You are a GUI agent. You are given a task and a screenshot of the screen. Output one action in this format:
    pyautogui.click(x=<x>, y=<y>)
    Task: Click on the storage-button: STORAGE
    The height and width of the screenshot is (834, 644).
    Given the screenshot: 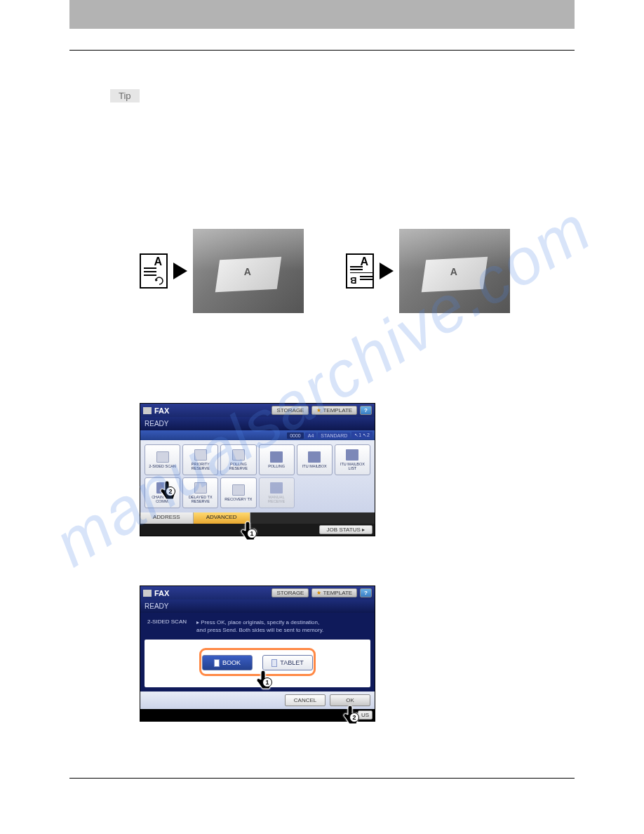 What is the action you would take?
    pyautogui.click(x=290, y=410)
    